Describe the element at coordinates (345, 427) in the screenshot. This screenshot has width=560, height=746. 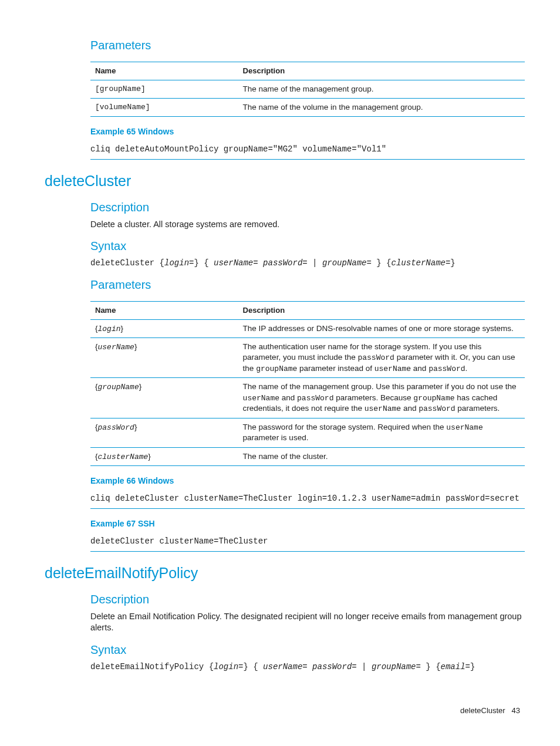
I see `text: The password for the storage system. Req…` at that location.